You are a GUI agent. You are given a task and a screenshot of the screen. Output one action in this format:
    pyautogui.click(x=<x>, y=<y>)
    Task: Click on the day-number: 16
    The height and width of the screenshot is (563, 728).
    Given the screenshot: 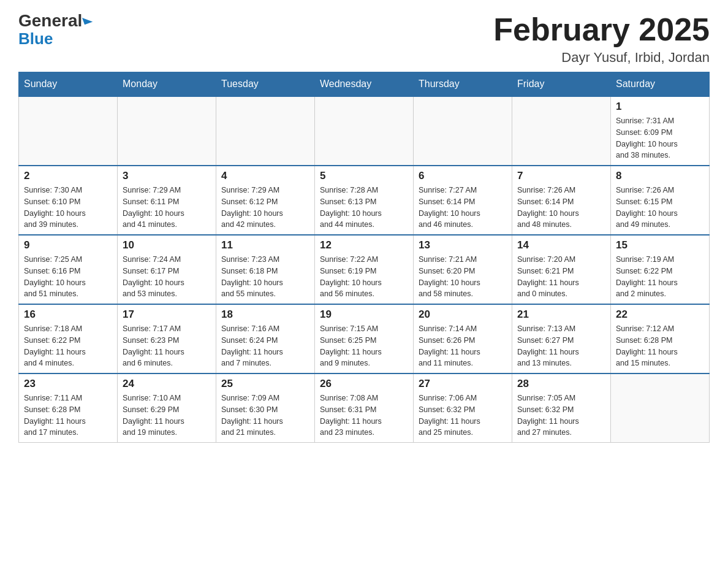 What is the action you would take?
    pyautogui.click(x=68, y=315)
    